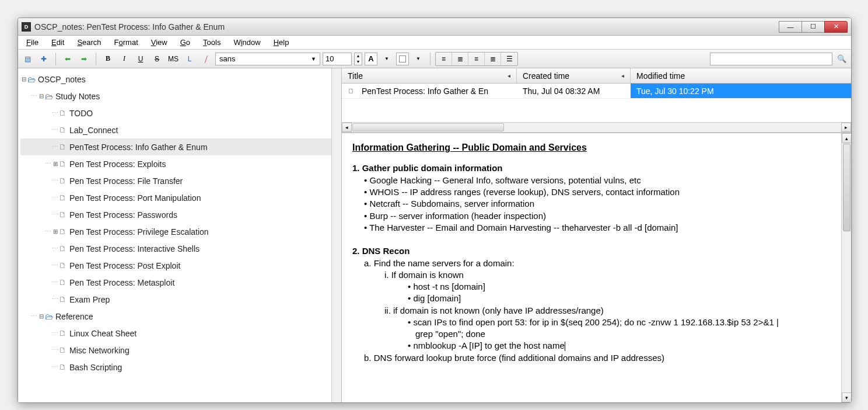  I want to click on highlight-color-button, so click(402, 59).